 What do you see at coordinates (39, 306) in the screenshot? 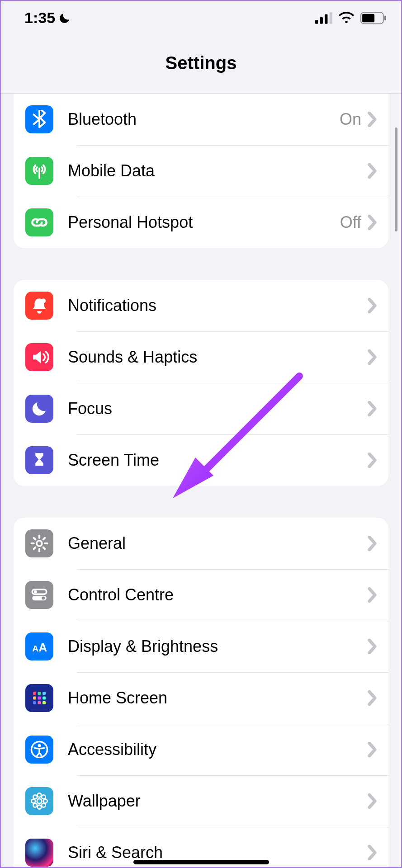
I see `bell-icon` at bounding box center [39, 306].